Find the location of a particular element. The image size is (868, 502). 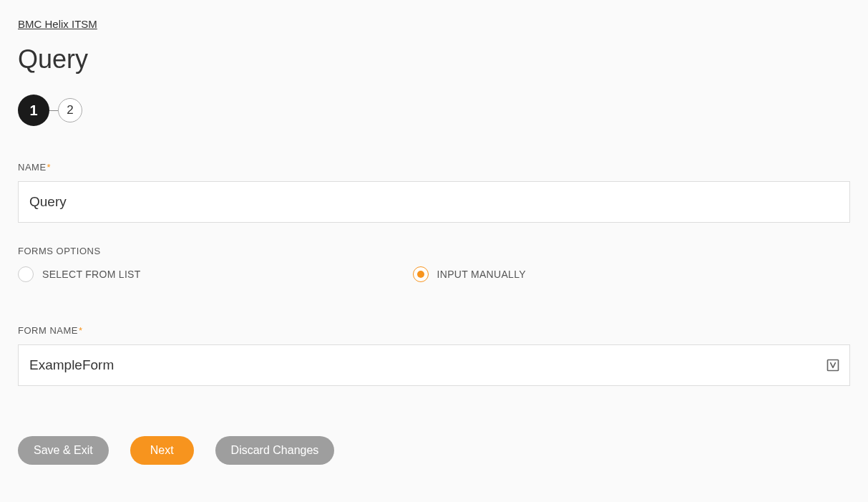

forms-options-radio-row: SELECT FROM LIST INPUT MANUALLY is located at coordinates (434, 274).